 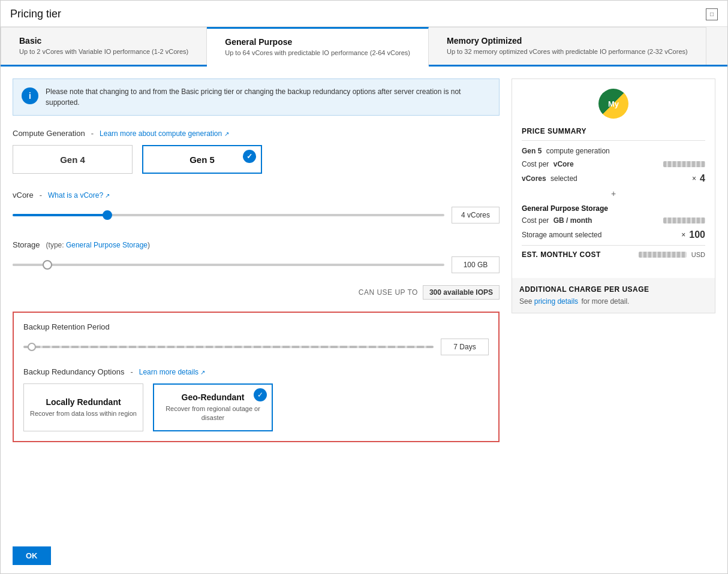 What do you see at coordinates (364, 556) in the screenshot?
I see `footer: OK` at bounding box center [364, 556].